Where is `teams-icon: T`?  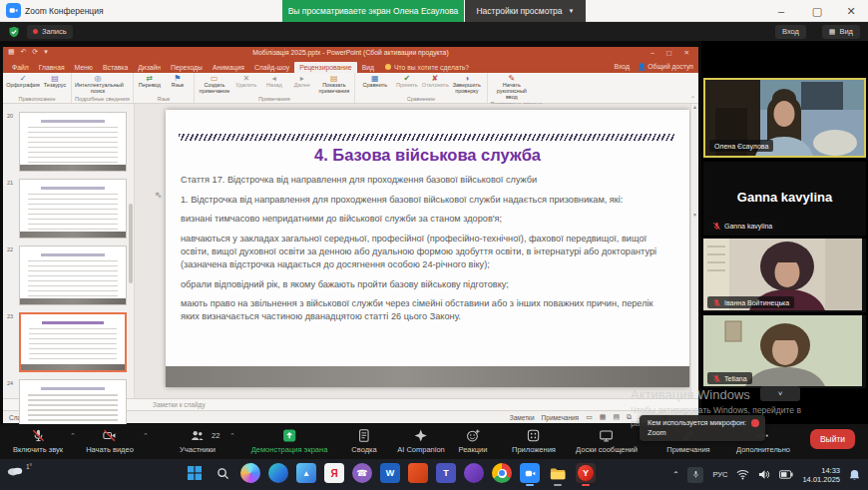 teams-icon: T is located at coordinates (446, 473).